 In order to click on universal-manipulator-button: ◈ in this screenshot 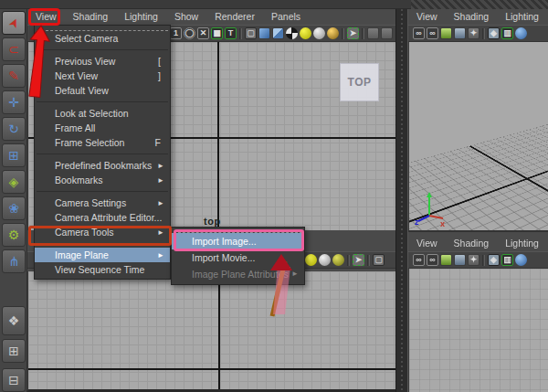, I will do `click(14, 182)`.